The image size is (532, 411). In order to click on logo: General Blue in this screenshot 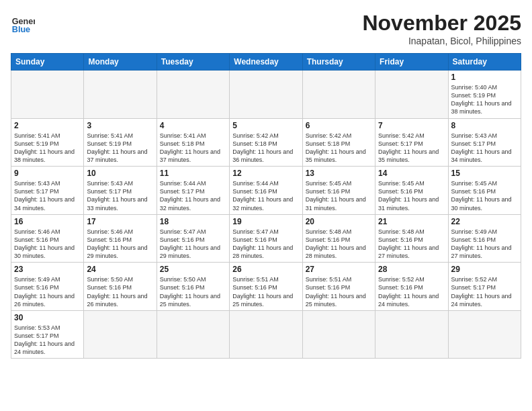, I will do `click(23, 23)`.